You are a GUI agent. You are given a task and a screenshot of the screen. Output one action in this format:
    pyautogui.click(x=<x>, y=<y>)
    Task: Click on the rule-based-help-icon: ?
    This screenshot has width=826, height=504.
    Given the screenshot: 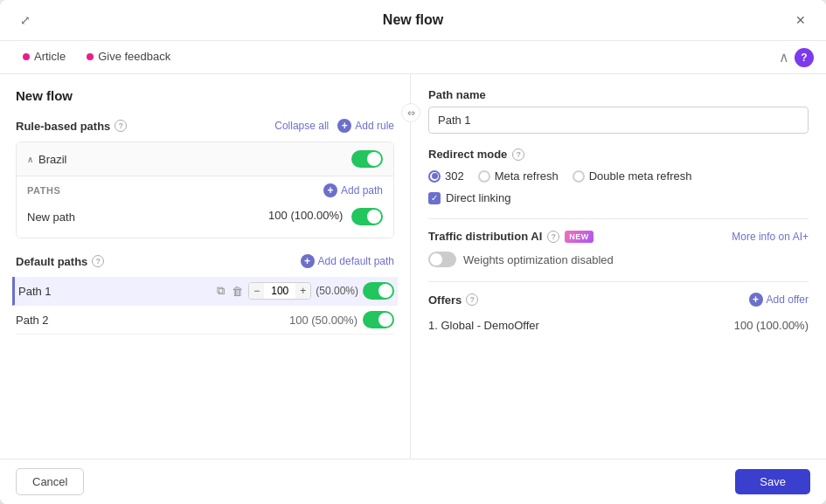 What is the action you would take?
    pyautogui.click(x=121, y=126)
    